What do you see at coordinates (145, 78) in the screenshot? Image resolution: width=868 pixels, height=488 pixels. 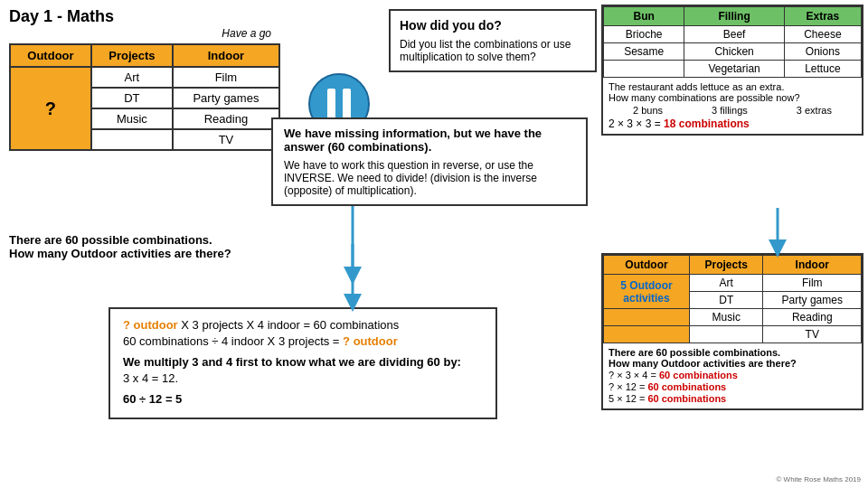 I see `table-row: ? Art Film` at bounding box center [145, 78].